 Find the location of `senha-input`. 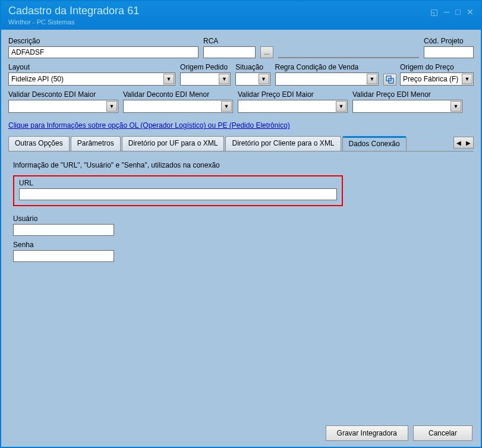

senha-input is located at coordinates (64, 256).